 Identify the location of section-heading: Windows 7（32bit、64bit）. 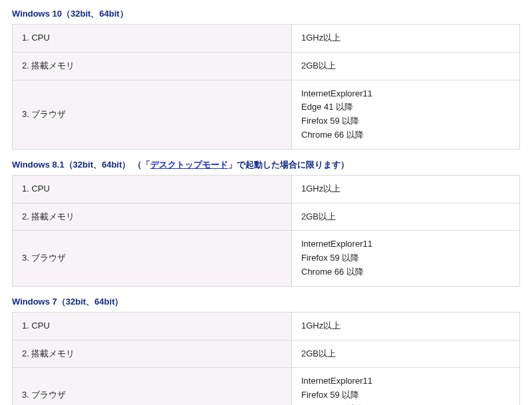
(266, 303).